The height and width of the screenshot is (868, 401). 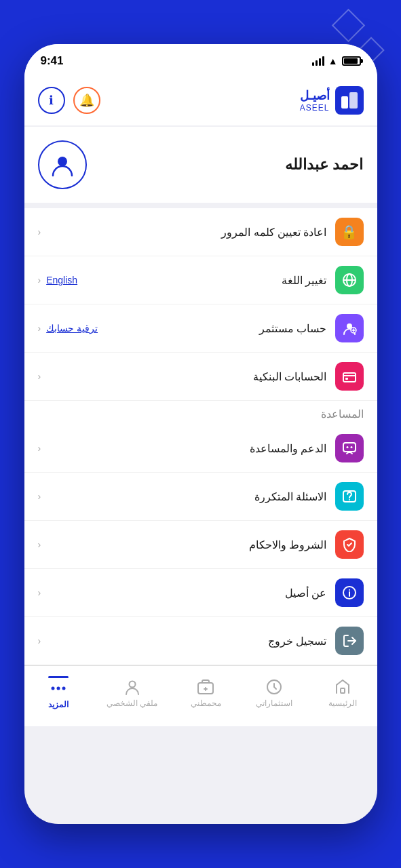 I want to click on menu-item-faq: الاسئلة المتكررة ‹, so click(x=201, y=496).